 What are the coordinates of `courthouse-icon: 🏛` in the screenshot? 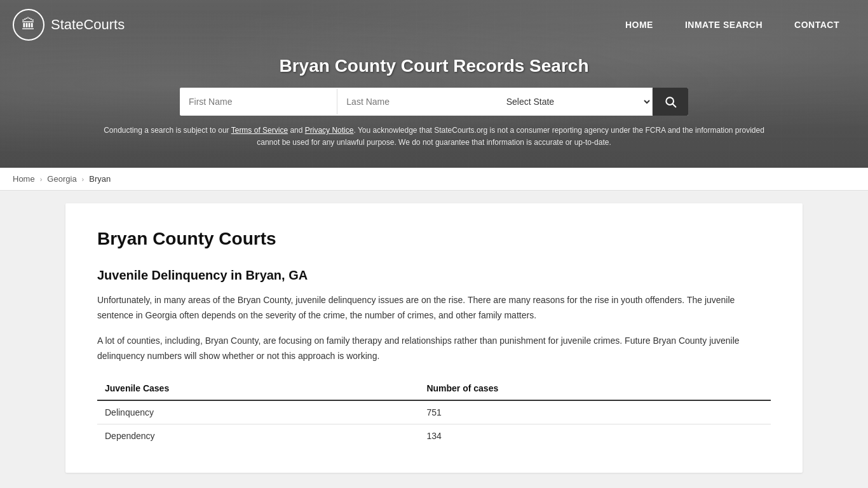 It's located at (29, 25).